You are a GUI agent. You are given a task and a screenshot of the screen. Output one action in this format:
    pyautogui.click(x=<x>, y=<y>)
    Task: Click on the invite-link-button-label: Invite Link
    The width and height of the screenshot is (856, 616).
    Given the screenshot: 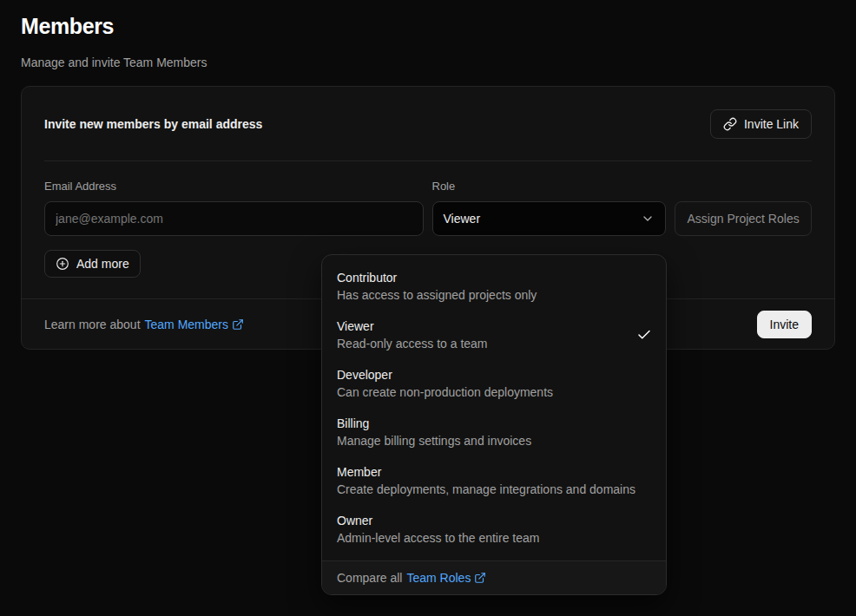 What is the action you would take?
    pyautogui.click(x=771, y=124)
    